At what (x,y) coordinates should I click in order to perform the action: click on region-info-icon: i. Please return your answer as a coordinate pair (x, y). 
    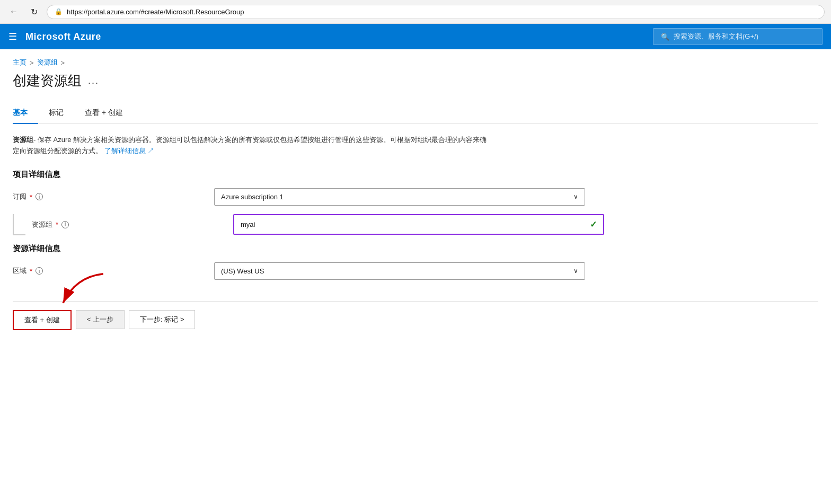
    Looking at the image, I should click on (39, 271).